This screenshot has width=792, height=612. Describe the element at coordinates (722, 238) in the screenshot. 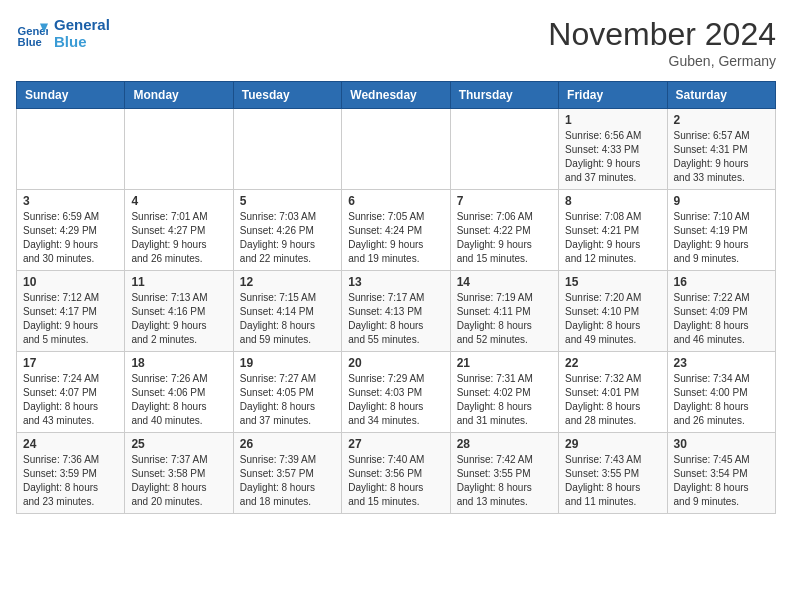

I see `day-detail: Sunrise: 7:10 AM Sunset: 4:19 PM Dayligh…` at that location.